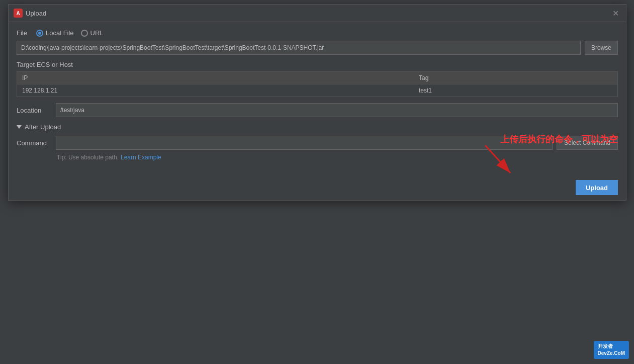 The height and width of the screenshot is (364, 634). I want to click on command-label: Command, so click(34, 143).